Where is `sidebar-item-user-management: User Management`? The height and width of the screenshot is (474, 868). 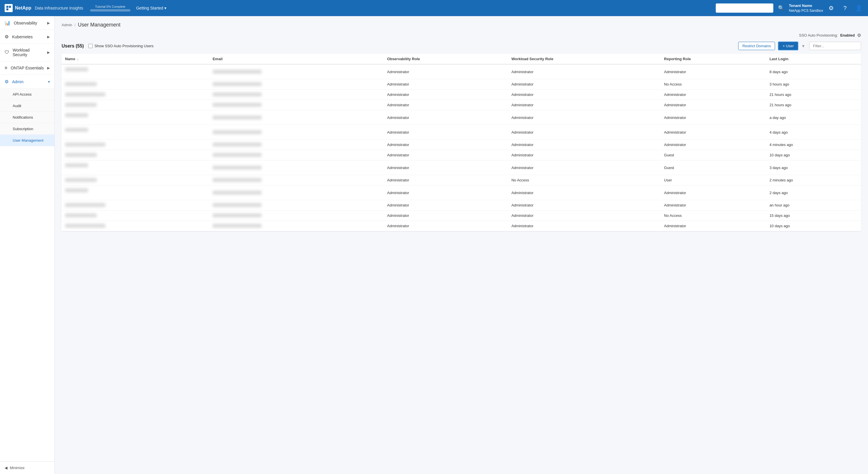
sidebar-item-user-management: User Management is located at coordinates (27, 141).